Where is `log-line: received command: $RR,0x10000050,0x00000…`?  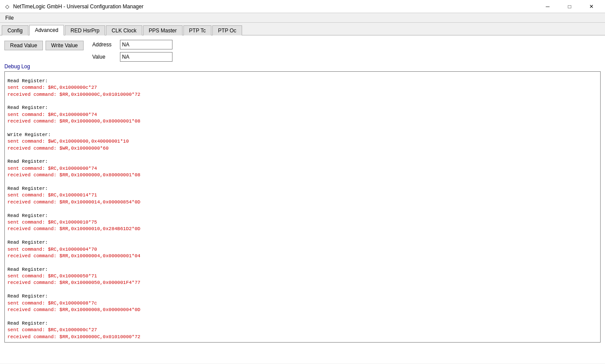 log-line: received command: $RR,0x10000050,0x00000… is located at coordinates (302, 283).